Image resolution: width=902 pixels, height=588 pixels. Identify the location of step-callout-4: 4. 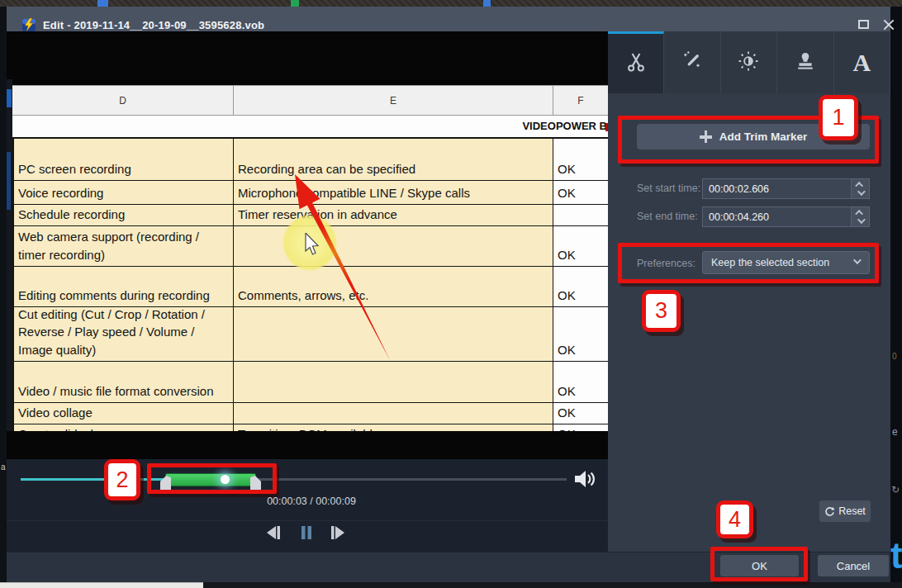
(735, 519).